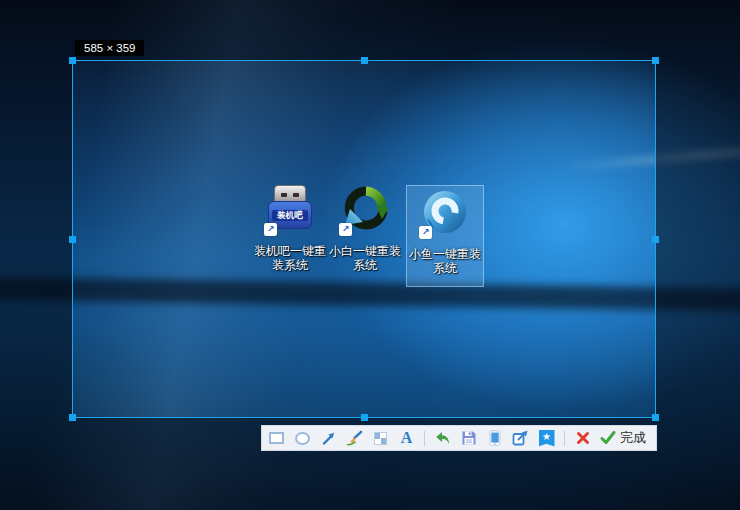 The image size is (740, 510). Describe the element at coordinates (656, 418) in the screenshot. I see `resize-handle-bottom-right` at that location.